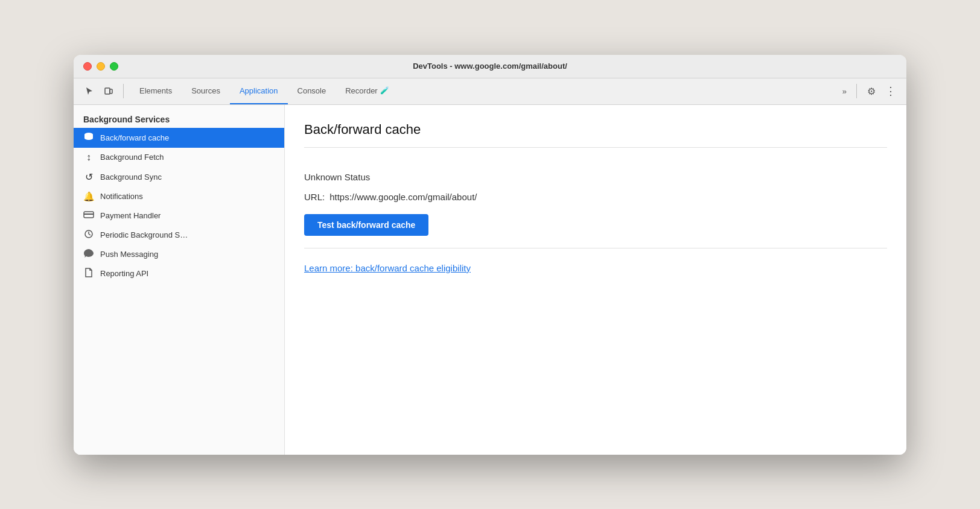  I want to click on more-options-button: ⋮, so click(891, 91).